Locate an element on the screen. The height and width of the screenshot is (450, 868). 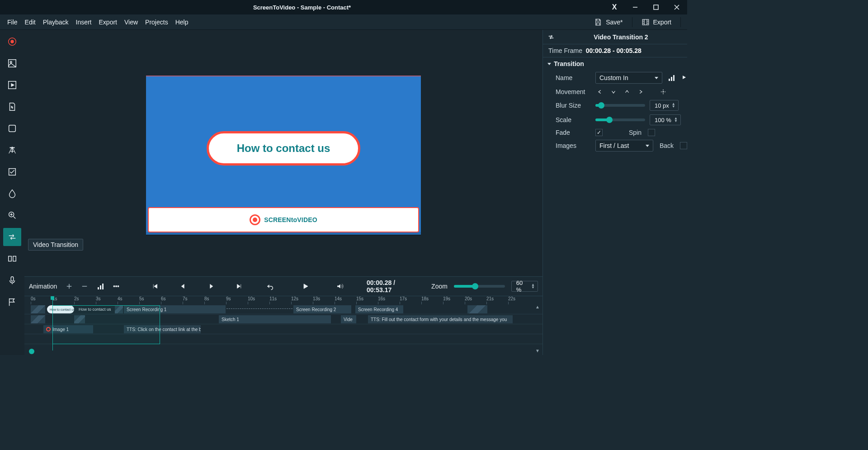
back-label: Back is located at coordinates (666, 146).